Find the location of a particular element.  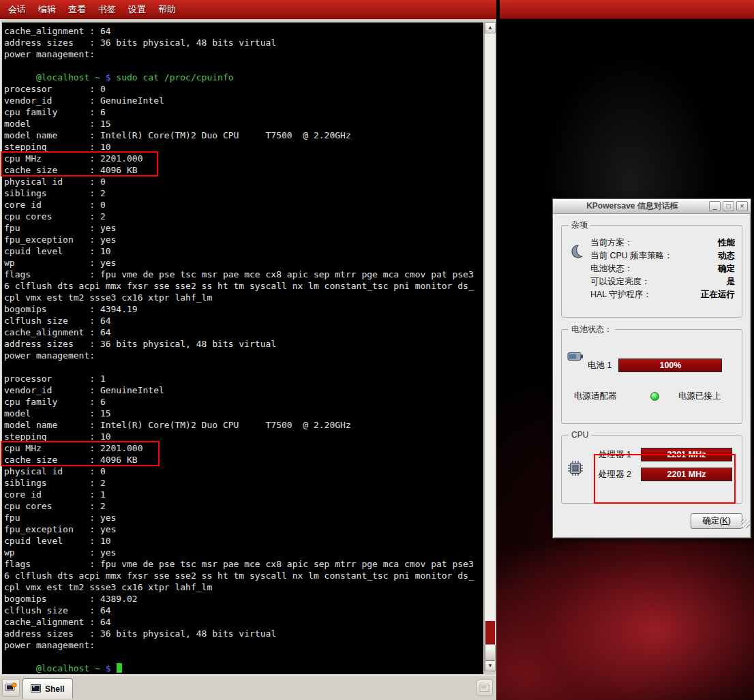

terminal-line: @localhost ~ $ is located at coordinates (244, 668).